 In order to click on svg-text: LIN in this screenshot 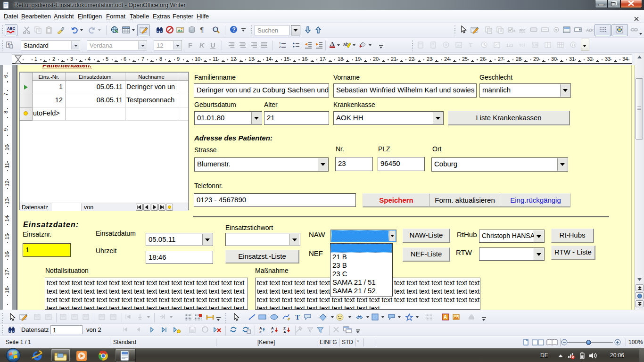, I will do `click(536, 45)`.